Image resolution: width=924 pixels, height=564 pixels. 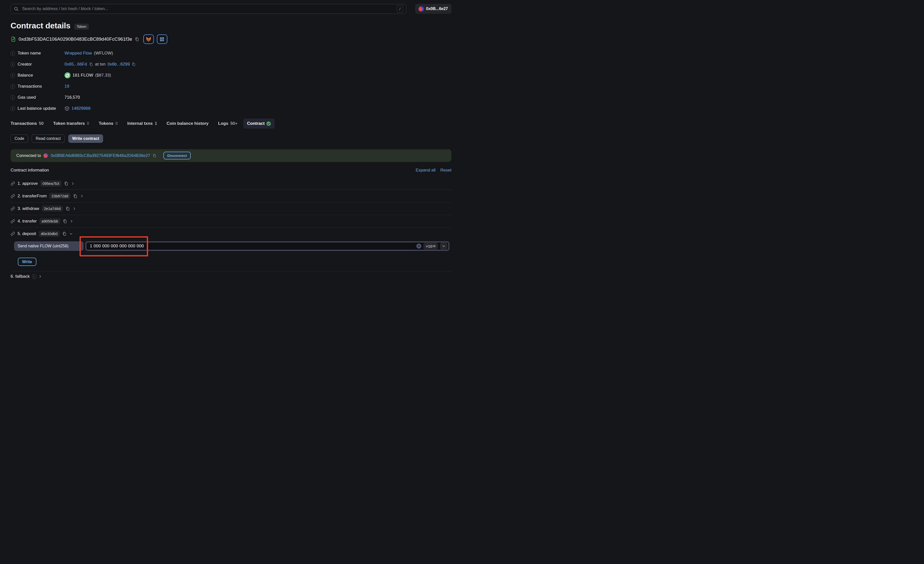 What do you see at coordinates (91, 65) in the screenshot?
I see `copy-creator-icon` at bounding box center [91, 65].